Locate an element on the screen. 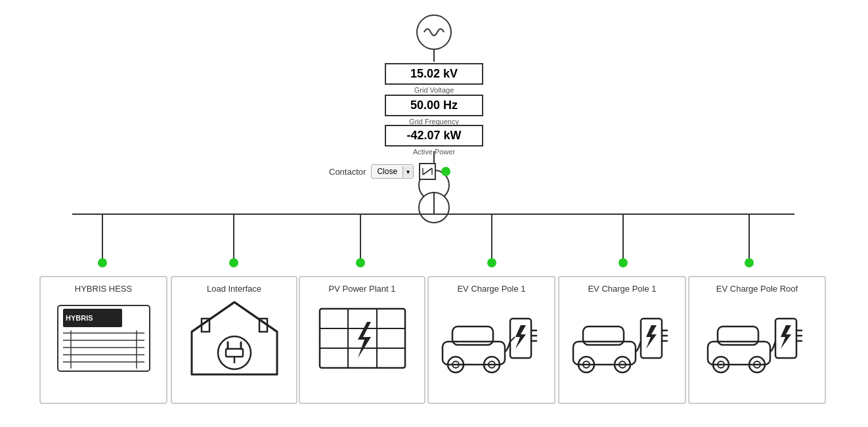 The image size is (868, 427). contactor-switch is located at coordinates (427, 171).